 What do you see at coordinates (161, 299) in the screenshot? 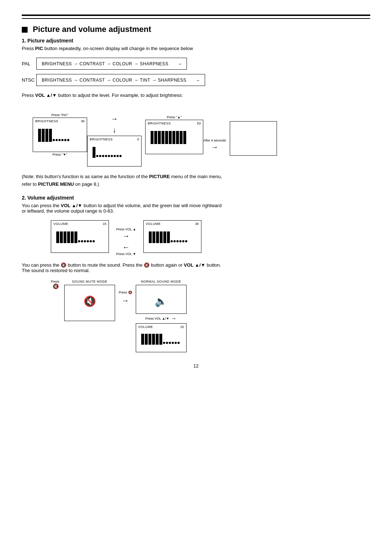
I see `mute-box-on: 🔈` at bounding box center [161, 299].